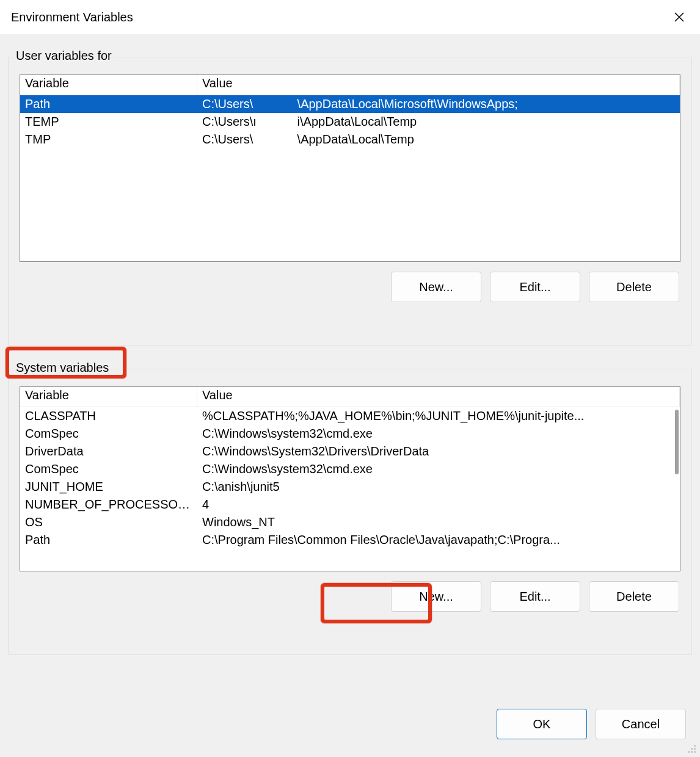 Image resolution: width=700 pixels, height=757 pixels. Describe the element at coordinates (542, 724) in the screenshot. I see `ok-button: OK` at that location.